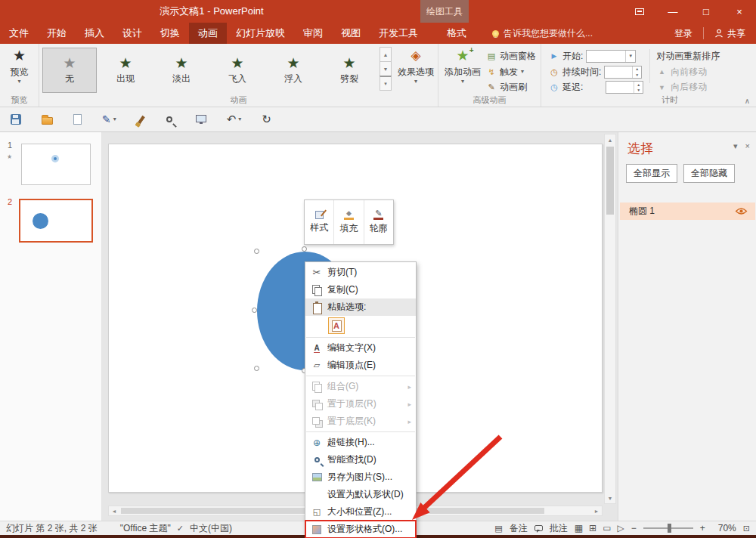  I want to click on animation-floatin: ★ 浮入, so click(293, 70).